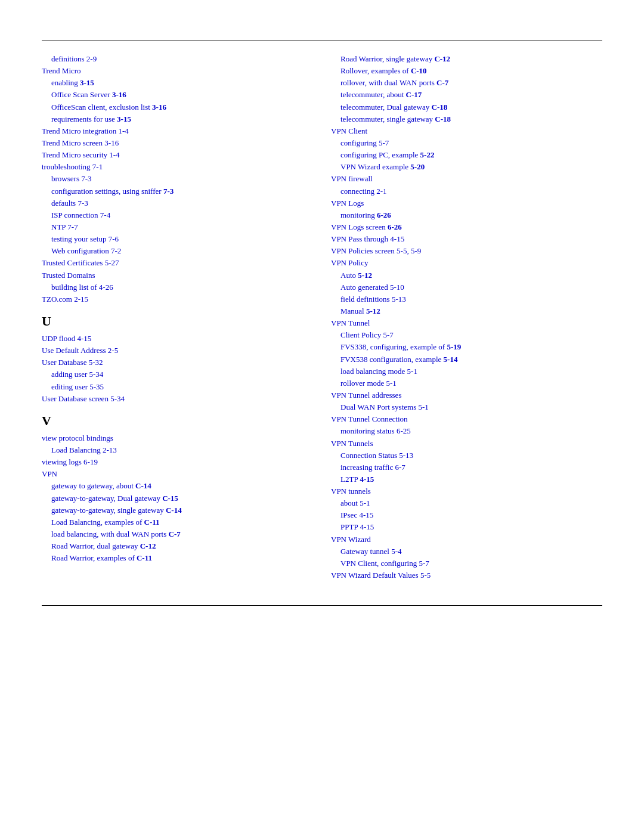  I want to click on entry-text: defaults 7-3, so click(70, 203).